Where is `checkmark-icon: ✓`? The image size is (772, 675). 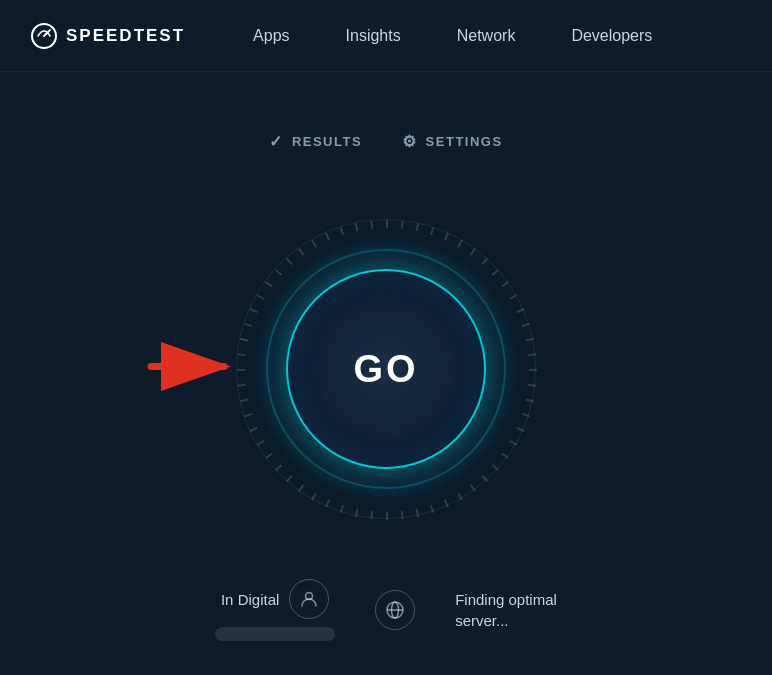
checkmark-icon: ✓ is located at coordinates (276, 142).